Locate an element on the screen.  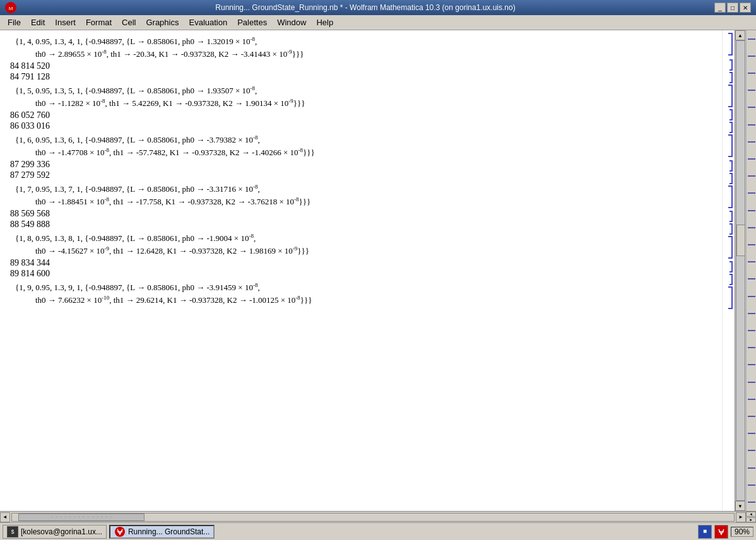
menu-evaluation: Evaluation is located at coordinates (208, 23).